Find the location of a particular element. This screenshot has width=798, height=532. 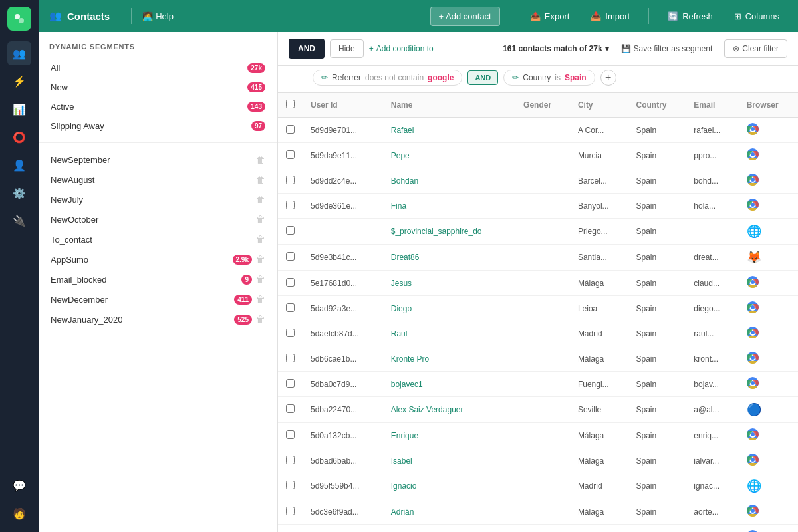

cell-name: $_provincial_sapphire_do is located at coordinates (450, 231).